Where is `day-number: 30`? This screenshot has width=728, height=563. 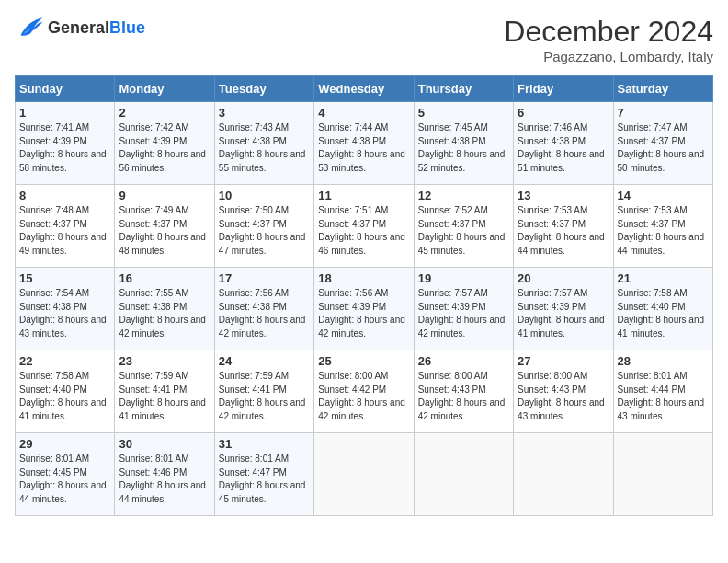
day-number: 30 is located at coordinates (164, 443).